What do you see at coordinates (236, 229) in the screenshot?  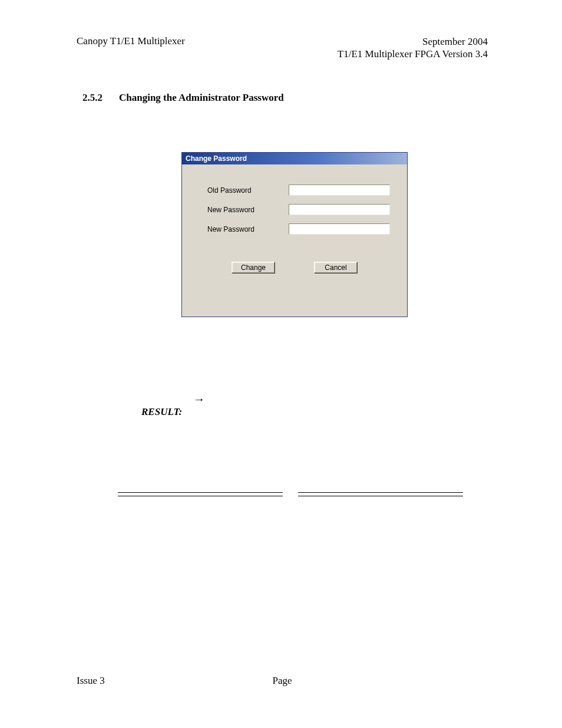 I see `new-password-label-2: New Password` at bounding box center [236, 229].